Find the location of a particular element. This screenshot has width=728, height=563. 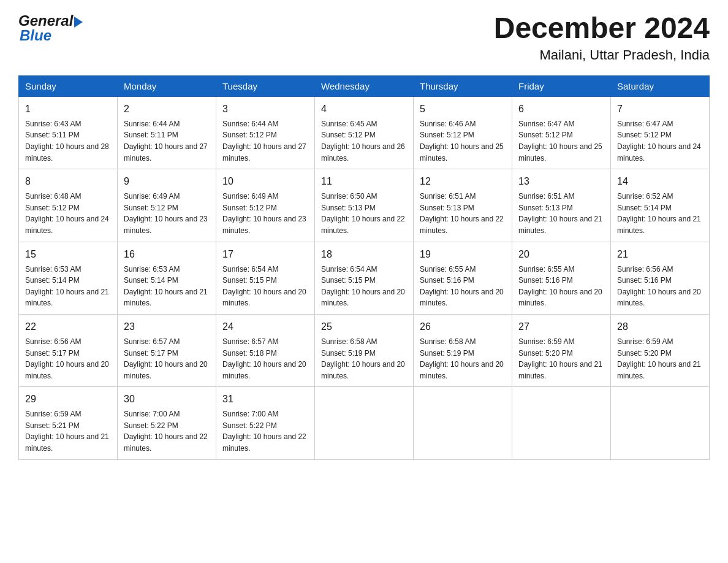

calendar-day-cell: 1Sunrise: 6:43 AMSunset: 5:11 PMDaylight… is located at coordinates (69, 132).